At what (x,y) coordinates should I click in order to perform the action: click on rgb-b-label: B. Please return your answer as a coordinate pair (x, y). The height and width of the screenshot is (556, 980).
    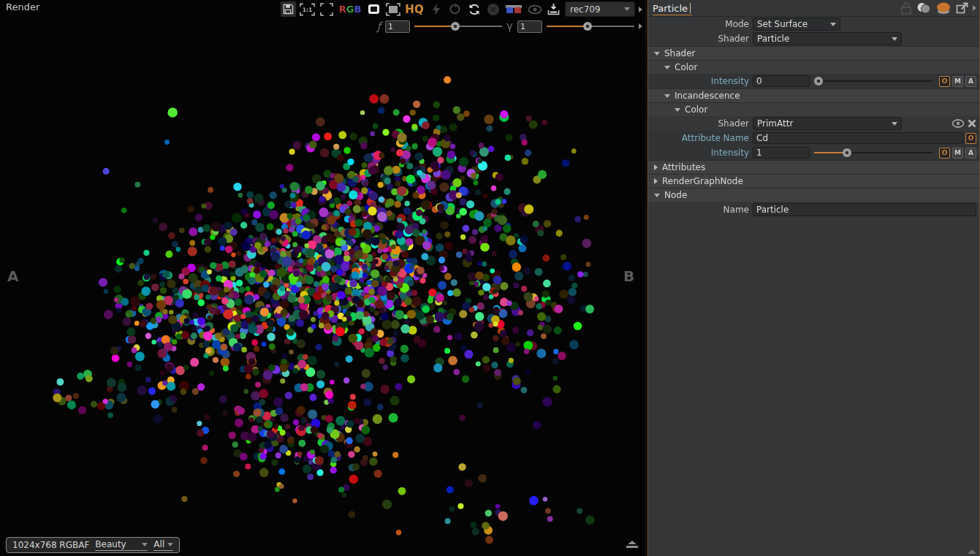
    Looking at the image, I should click on (357, 9).